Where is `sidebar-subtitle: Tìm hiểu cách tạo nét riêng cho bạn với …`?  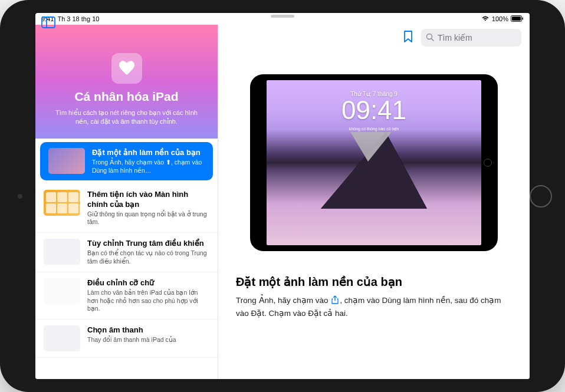
sidebar-subtitle: Tìm hiểu cách tạo nét riêng cho bạn với … is located at coordinates (126, 118).